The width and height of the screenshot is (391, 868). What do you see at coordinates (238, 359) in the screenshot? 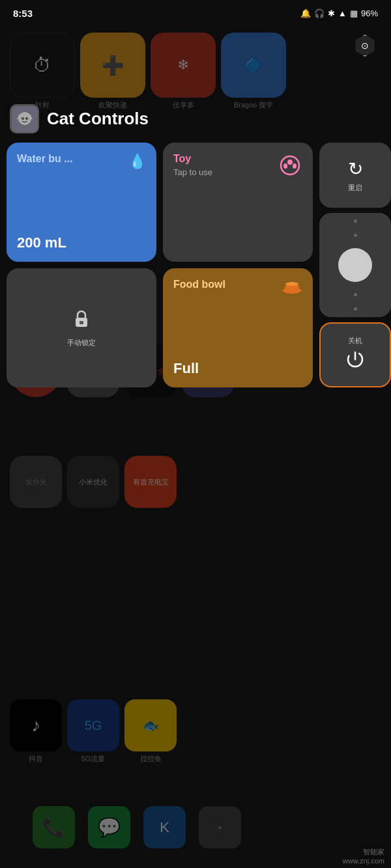
I see `food-value: Full` at bounding box center [238, 359].